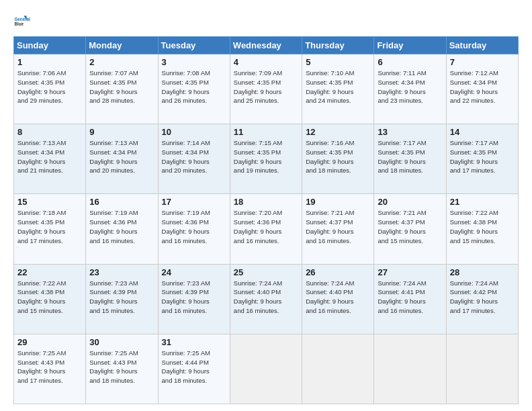 The width and height of the screenshot is (532, 411). Describe the element at coordinates (338, 157) in the screenshot. I see `day-info: Sunrise: 7:16 AM Sunset: 4:35 PM Dayligh…` at that location.